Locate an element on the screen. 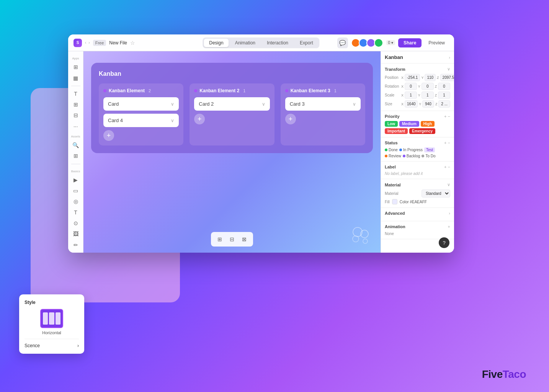  column-3-count: 1 is located at coordinates (335, 91).